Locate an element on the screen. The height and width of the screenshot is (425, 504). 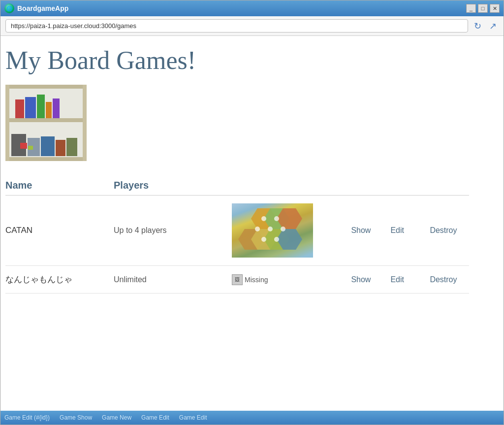
header-players: Players is located at coordinates (173, 185).